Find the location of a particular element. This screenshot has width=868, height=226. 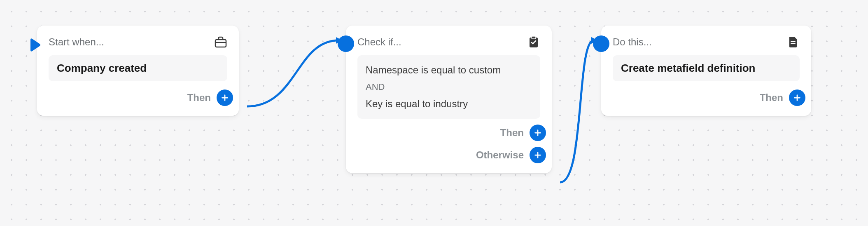

condition-content: Namespace is equal to custom AND Key is … is located at coordinates (449, 87).